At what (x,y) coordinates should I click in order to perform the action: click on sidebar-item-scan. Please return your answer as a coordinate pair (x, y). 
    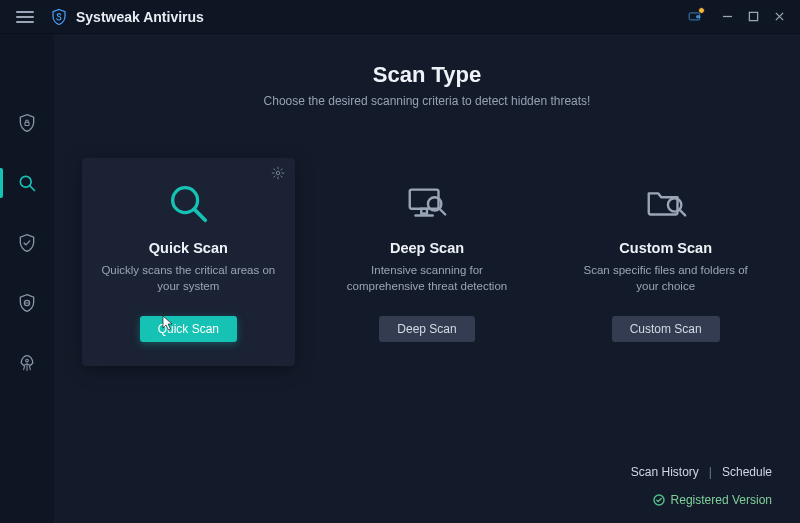
    Looking at the image, I should click on (27, 183).